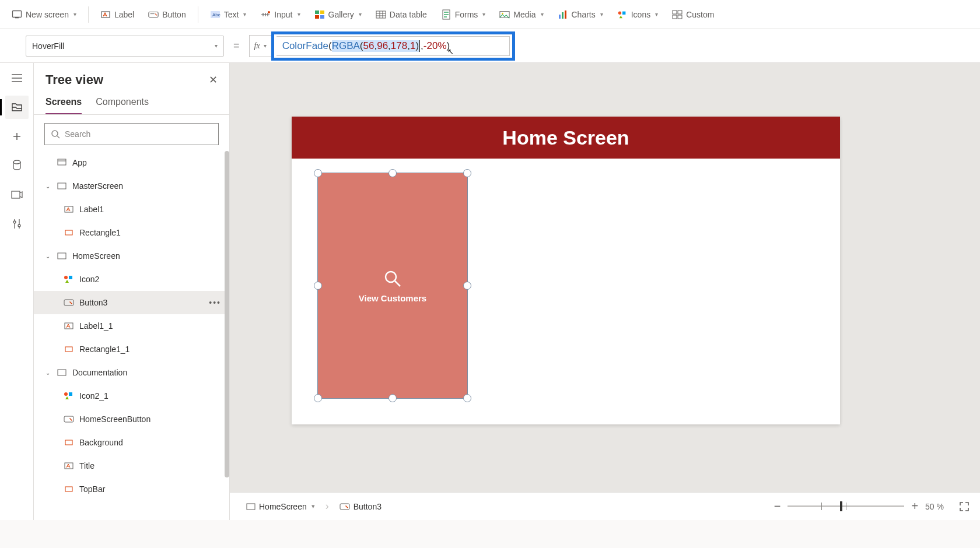 The height and width of the screenshot is (548, 980). Describe the element at coordinates (846, 506) in the screenshot. I see `zoom-slider` at that location.